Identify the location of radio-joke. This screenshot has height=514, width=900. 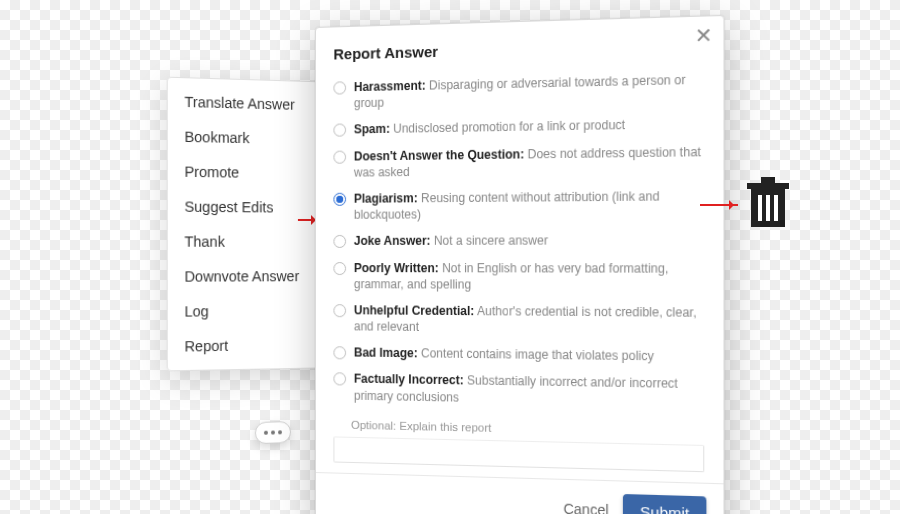
(340, 242).